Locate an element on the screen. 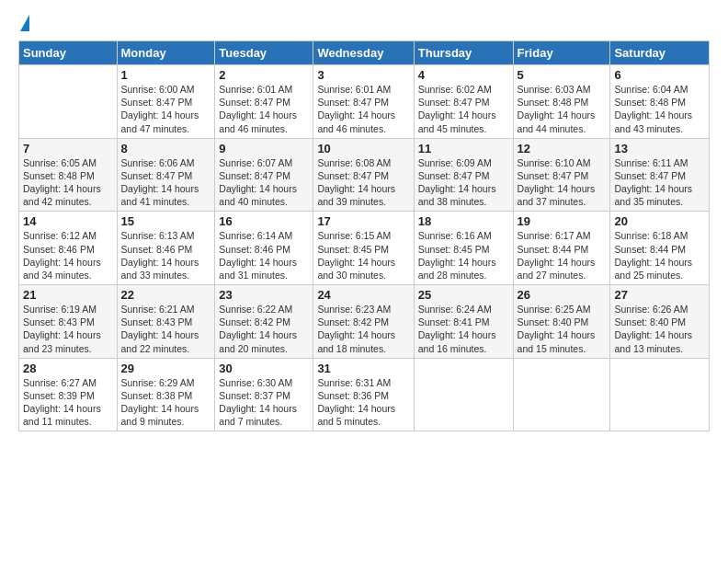 The width and height of the screenshot is (728, 563). day-info: Sunrise: 6:14 AM Sunset: 8:46 PM Dayligh… is located at coordinates (264, 256).